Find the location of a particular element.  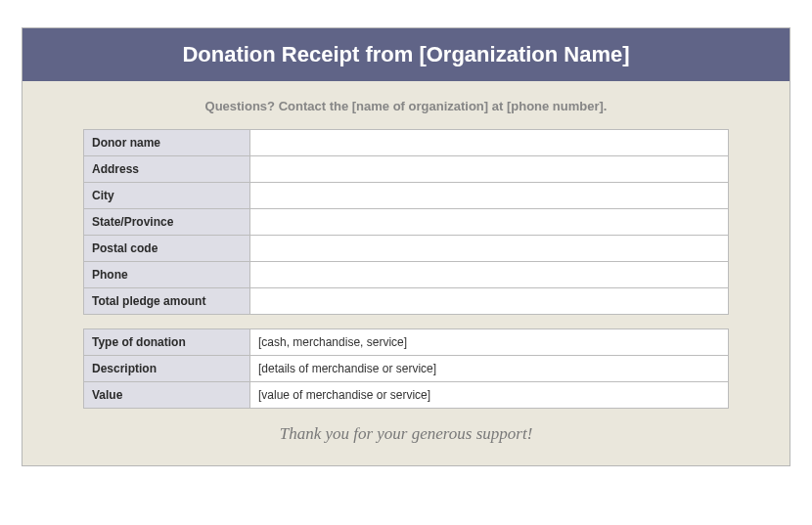

table-row: Description [details of merchandise or s… is located at coordinates (407, 370).